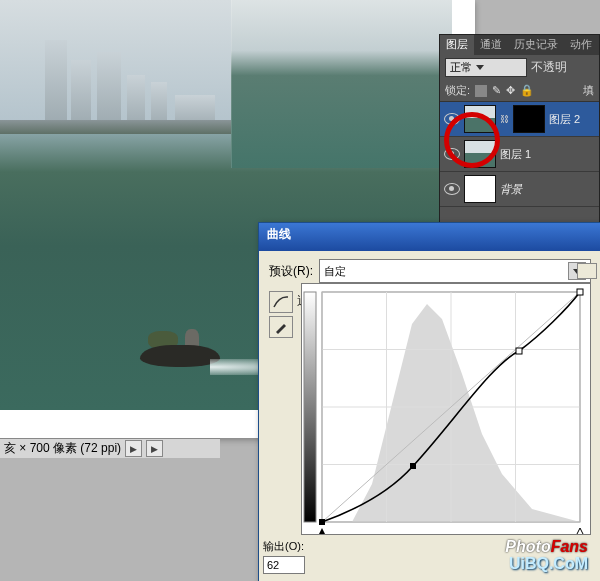 The image size is (600, 581). Describe the element at coordinates (486, 68) in the screenshot. I see `blend-mode-select: 正常` at that location.